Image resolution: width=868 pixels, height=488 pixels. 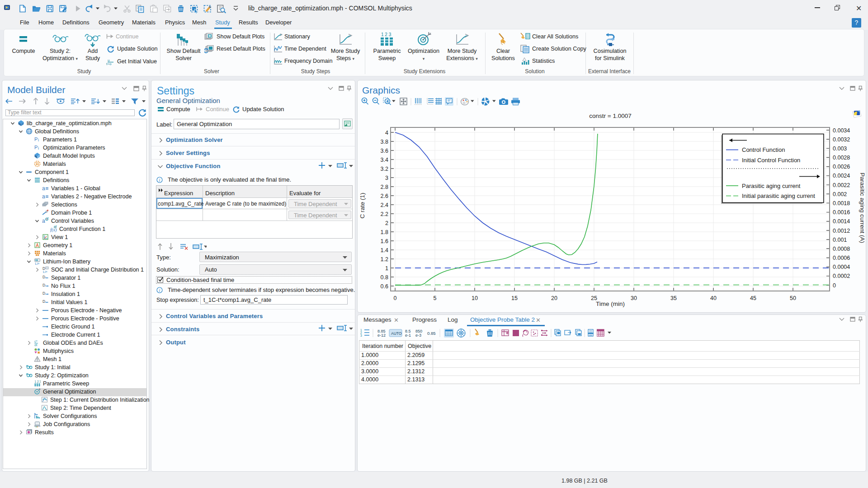 I want to click on svg-text: e-1, so click(x=408, y=335).